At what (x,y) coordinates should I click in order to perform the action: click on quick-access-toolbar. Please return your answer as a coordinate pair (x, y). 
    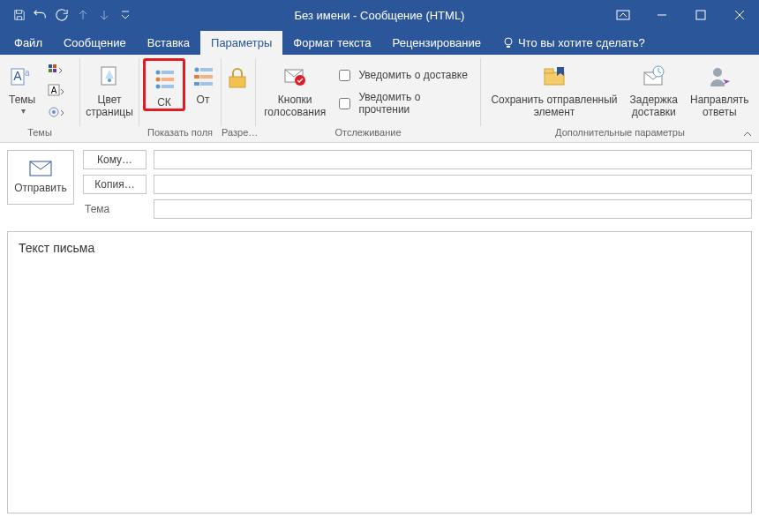
    Looking at the image, I should click on (68, 15).